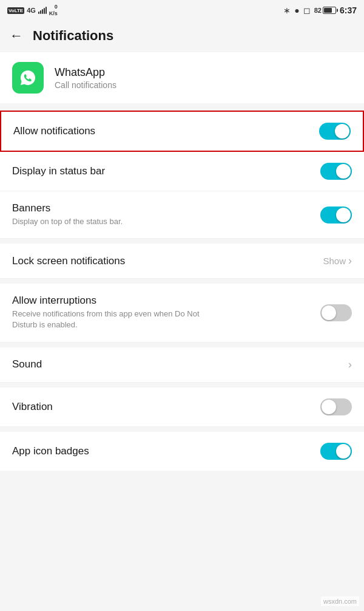 This screenshot has height=611, width=364. What do you see at coordinates (182, 78) in the screenshot?
I see `app-info-row: WhatsApp Call notifications` at bounding box center [182, 78].